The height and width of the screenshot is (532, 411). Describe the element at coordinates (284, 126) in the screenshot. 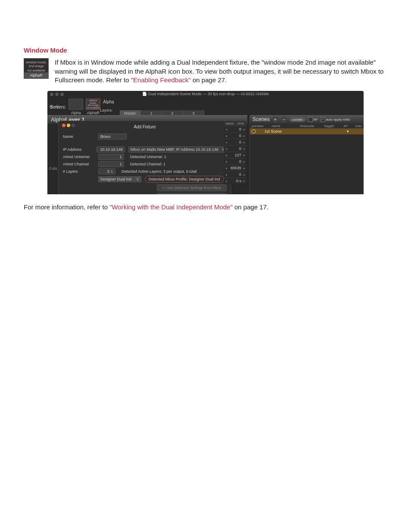

I see `col-name: name` at that location.